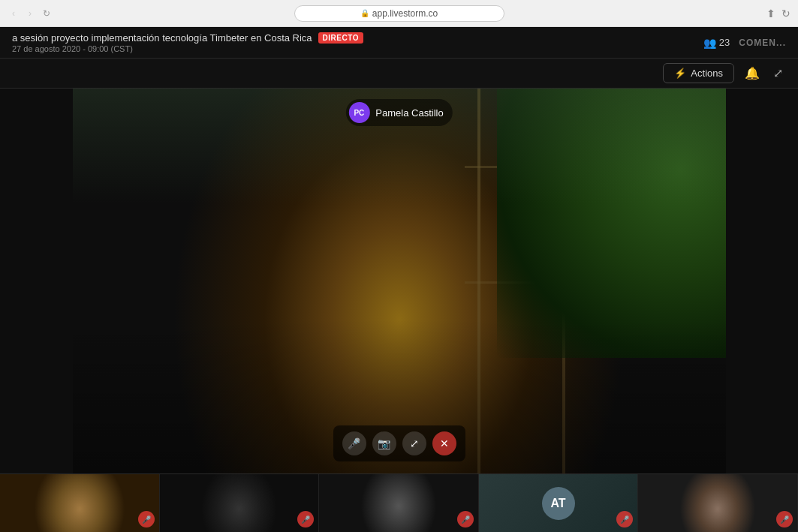 Image resolution: width=798 pixels, height=532 pixels. Describe the element at coordinates (752, 74) in the screenshot. I see `notifications-button: 🔔` at that location.